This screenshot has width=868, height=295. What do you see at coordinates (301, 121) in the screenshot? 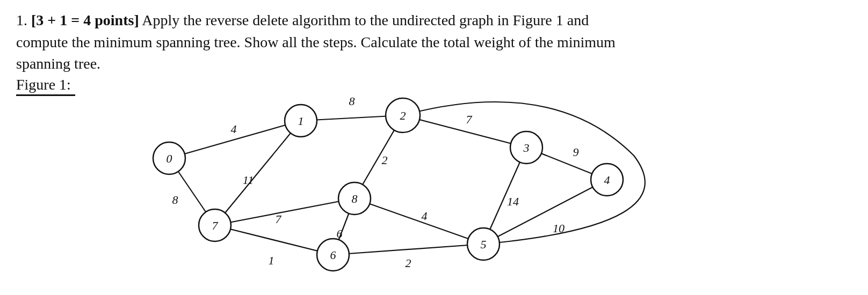
I see `node-1-label: 1` at bounding box center [301, 121].